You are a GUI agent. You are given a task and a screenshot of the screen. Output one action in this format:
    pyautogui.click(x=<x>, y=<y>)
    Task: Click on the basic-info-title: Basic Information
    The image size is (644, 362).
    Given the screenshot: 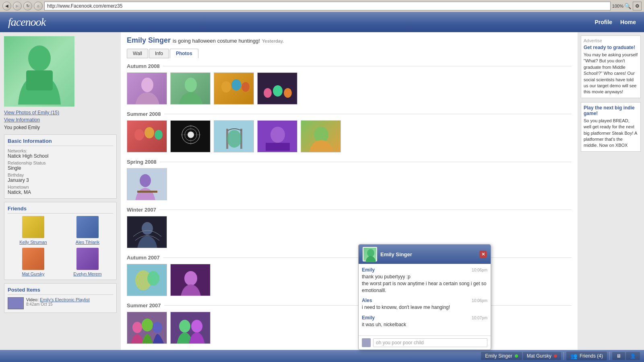 What is the action you would take?
    pyautogui.click(x=60, y=142)
    